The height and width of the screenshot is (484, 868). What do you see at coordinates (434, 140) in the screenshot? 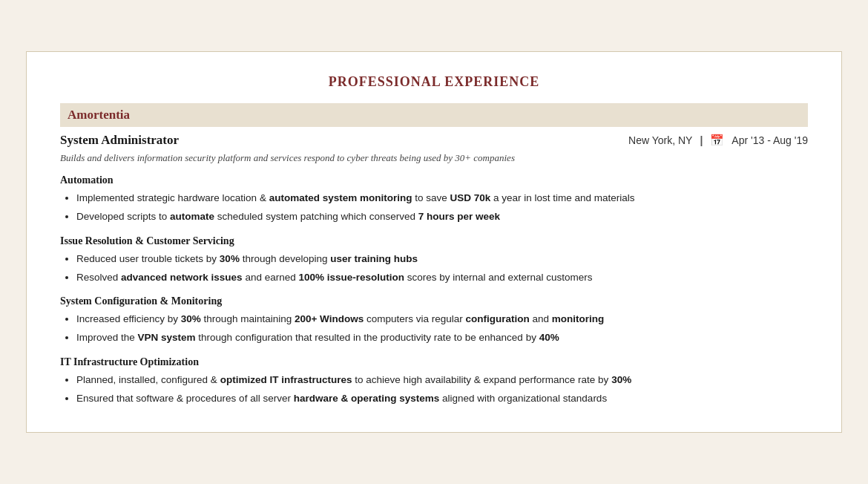
I see `job-header: System Administrator New York, NY | 📅 Ap…` at bounding box center [434, 140].